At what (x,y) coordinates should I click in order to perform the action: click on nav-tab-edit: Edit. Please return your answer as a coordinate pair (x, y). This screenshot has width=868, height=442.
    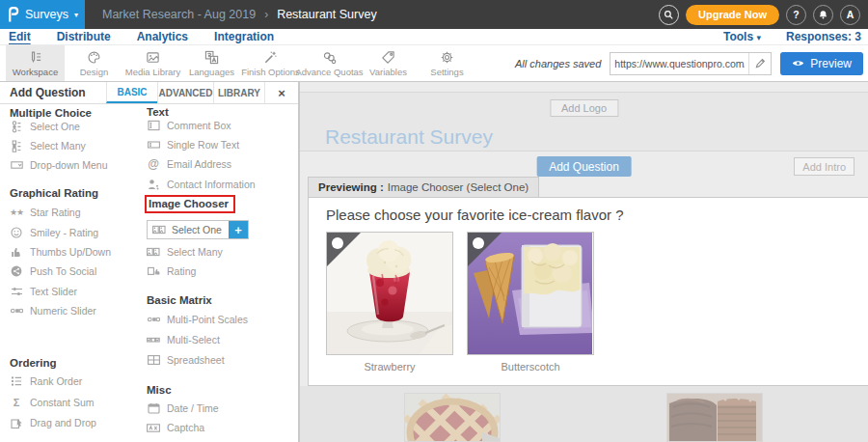
    Looking at the image, I should click on (19, 37).